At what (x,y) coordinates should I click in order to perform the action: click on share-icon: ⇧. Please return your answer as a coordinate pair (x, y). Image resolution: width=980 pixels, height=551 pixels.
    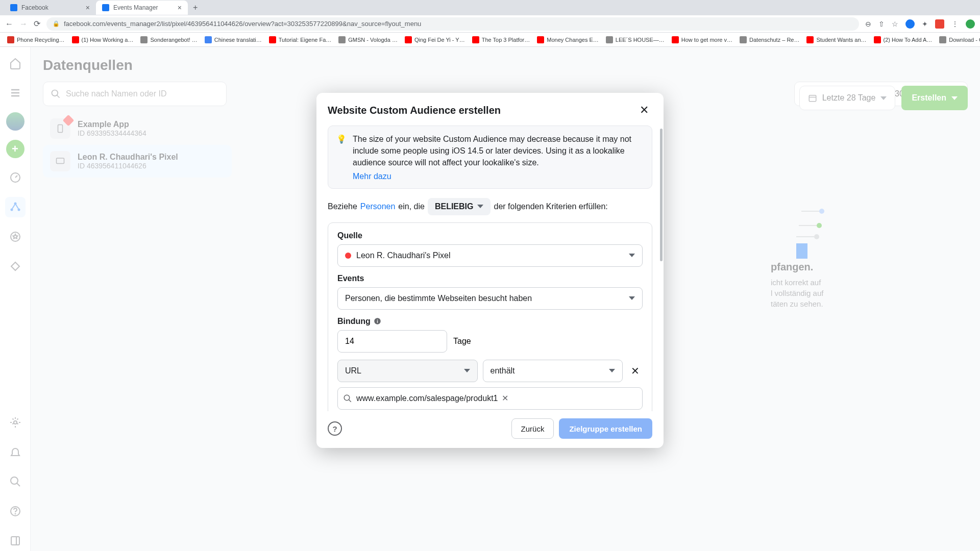
    Looking at the image, I should click on (881, 24).